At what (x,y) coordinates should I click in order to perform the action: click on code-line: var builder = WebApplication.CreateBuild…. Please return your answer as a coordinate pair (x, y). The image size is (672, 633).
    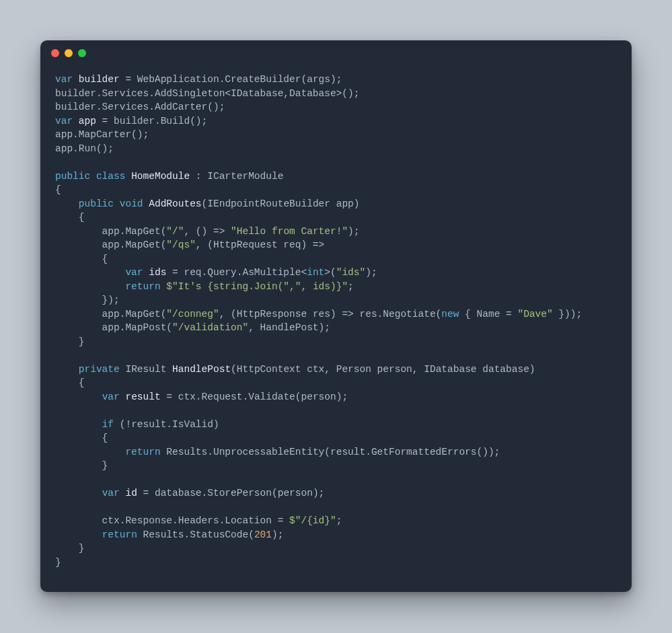
    Looking at the image, I should click on (336, 79).